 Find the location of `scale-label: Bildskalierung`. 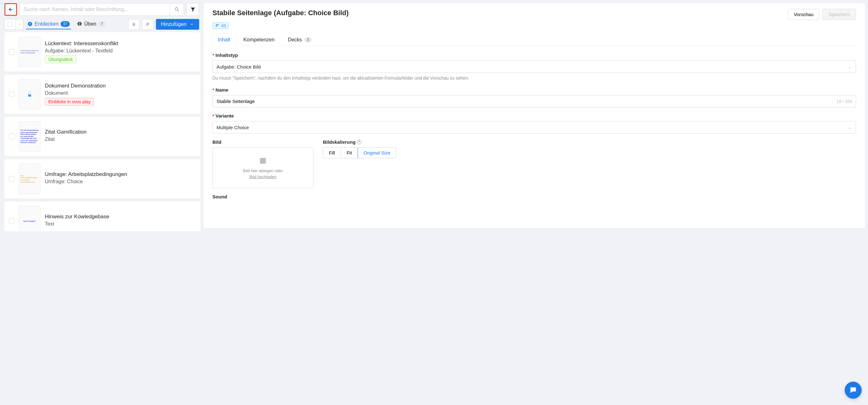

scale-label: Bildskalierung is located at coordinates (339, 142).